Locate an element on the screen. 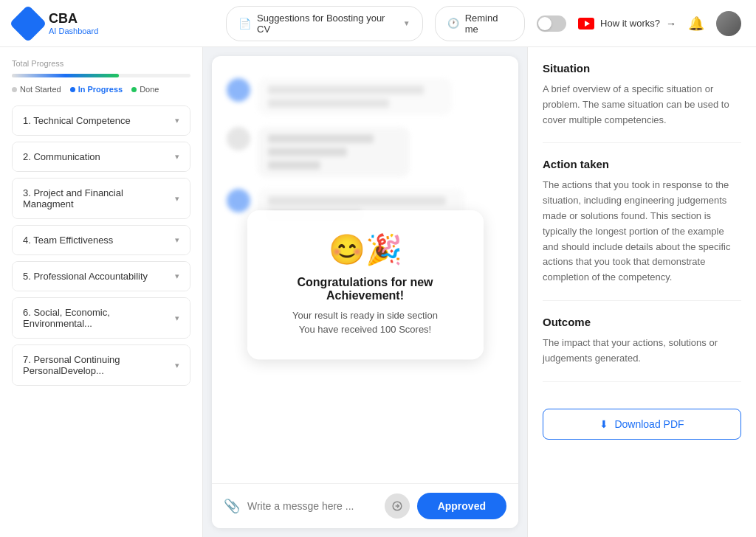  header-center: 📄 Suggestions for Boosting your CV ▼ 🕐 R… is located at coordinates (396, 24).